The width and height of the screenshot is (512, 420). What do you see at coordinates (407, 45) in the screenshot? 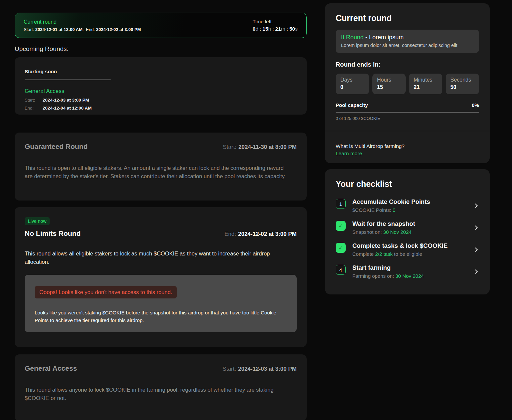
I see `round-info-subtitle: Lorem ipsum dolor sit amet, consectetur …` at bounding box center [407, 45].